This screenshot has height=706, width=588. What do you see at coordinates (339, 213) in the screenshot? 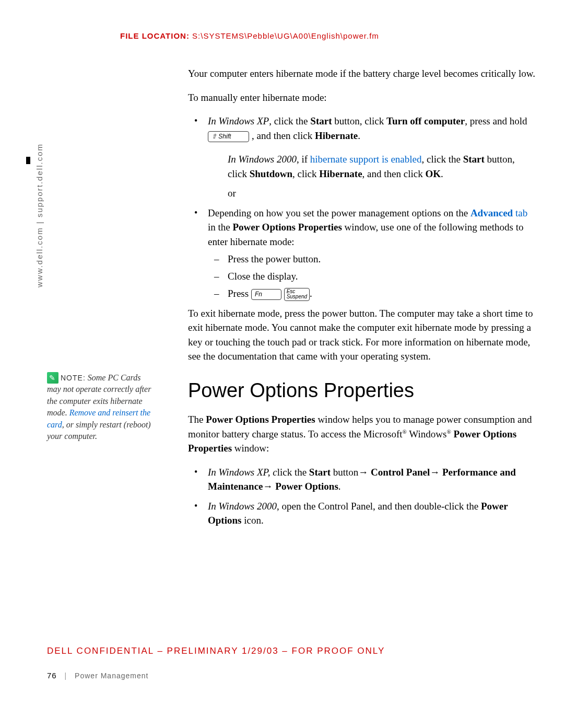
I see `text: Depending on how you set the power manag…` at bounding box center [339, 213].